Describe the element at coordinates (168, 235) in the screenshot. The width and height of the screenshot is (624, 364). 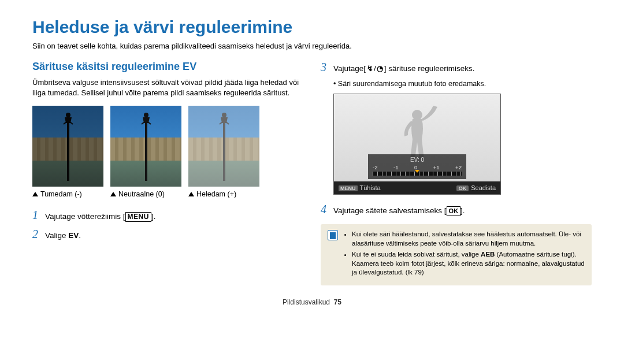
I see `step-2: 2 Valige EV.` at that location.